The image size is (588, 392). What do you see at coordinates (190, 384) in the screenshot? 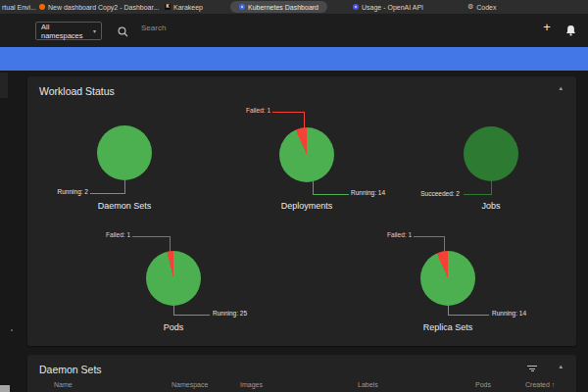
I see `column-header-namespace: Namespace` at bounding box center [190, 384].